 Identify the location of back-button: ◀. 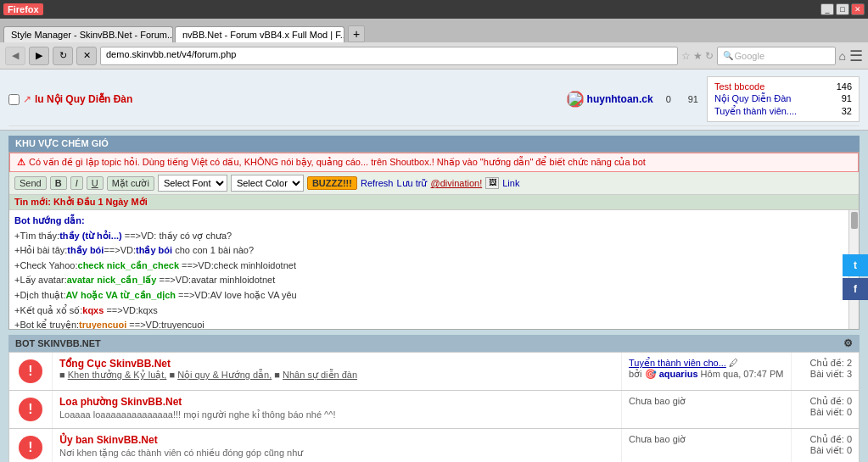
(15, 56).